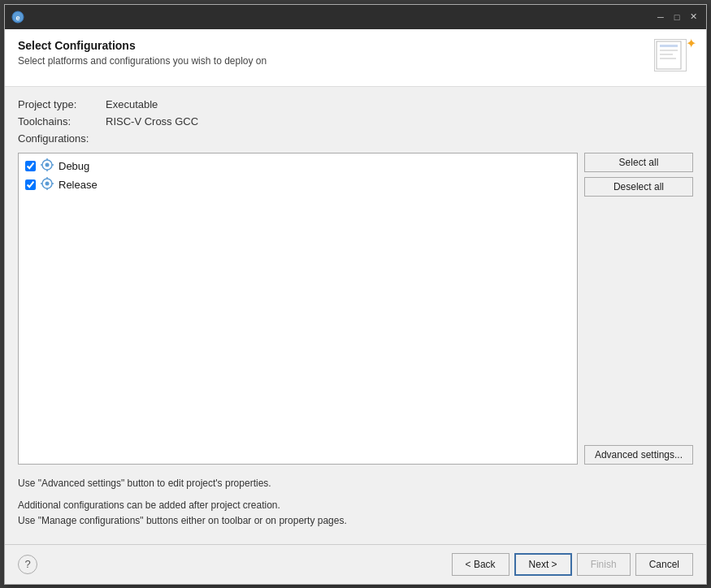  I want to click on deselect-all-button: Deselect all, so click(639, 187).